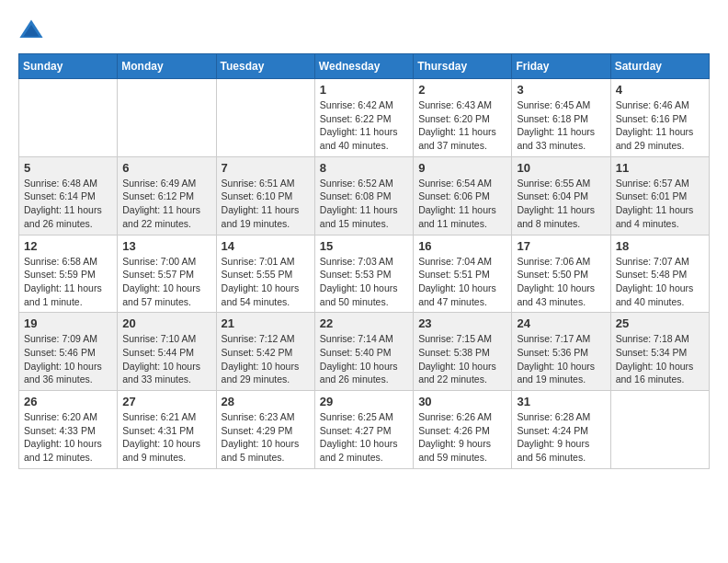  I want to click on day-cell: 7Sunrise: 6:51 AM Sunset: 6:10 PM Daylig…, so click(265, 195).